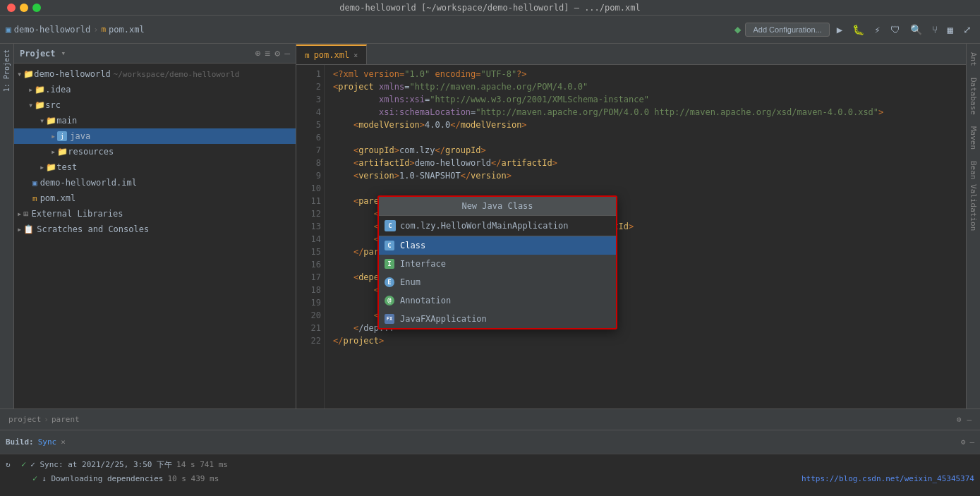  Describe the element at coordinates (72, 74) in the screenshot. I see `tree-label-root: demo-helloworld` at that location.